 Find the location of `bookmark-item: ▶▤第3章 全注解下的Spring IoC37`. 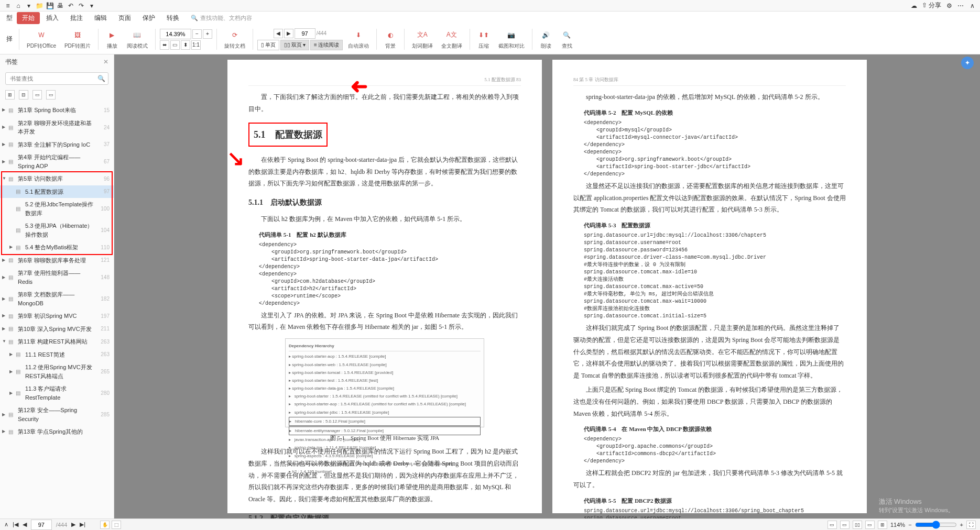

bookmark-item: ▶▤第3章 全注解下的Spring IoC37 is located at coordinates (57, 145).